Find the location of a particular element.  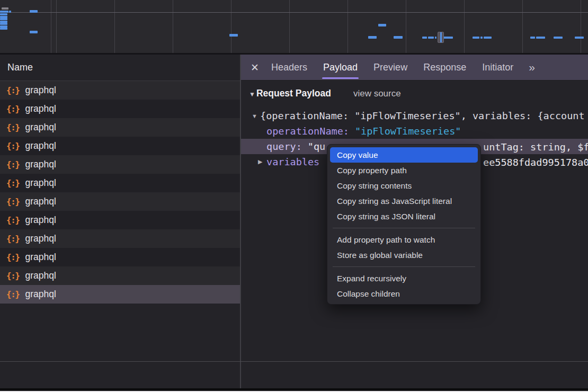

menu-item-copy-value: Copy value is located at coordinates (404, 155).